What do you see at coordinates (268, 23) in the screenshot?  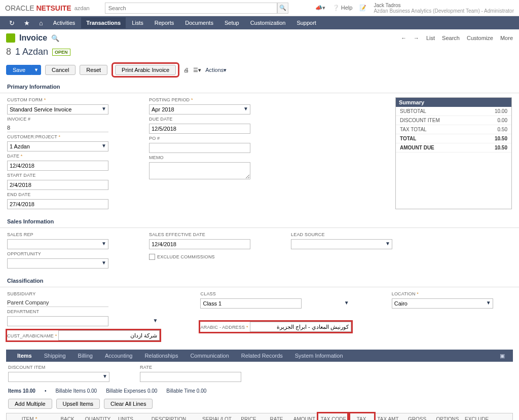 I see `nav-customization: Customization` at bounding box center [268, 23].